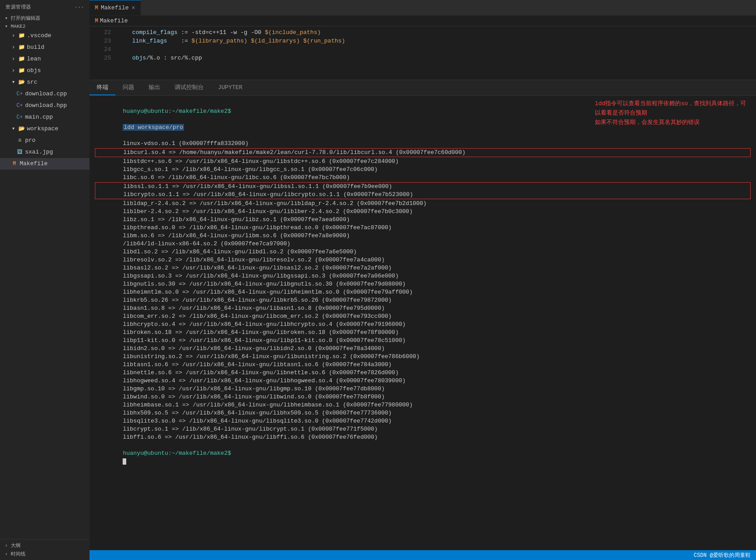  What do you see at coordinates (97, 8) in the screenshot?
I see `tab-makefile-icon: M` at bounding box center [97, 8].